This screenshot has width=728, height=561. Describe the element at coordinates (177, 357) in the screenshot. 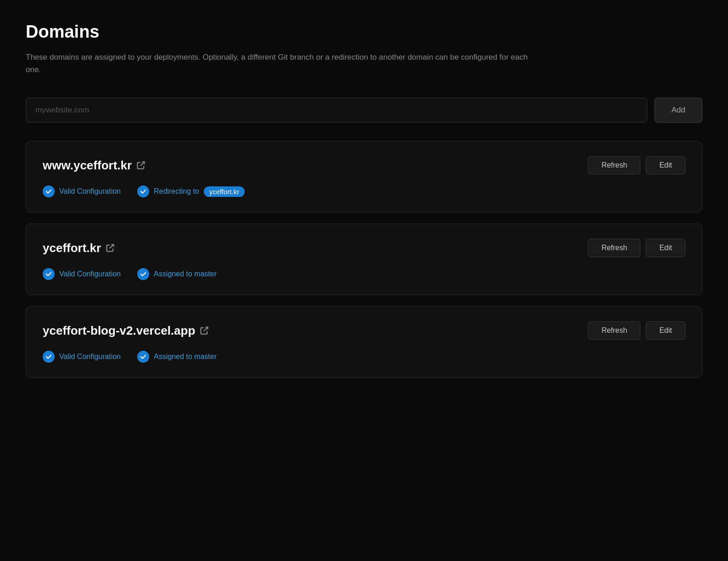

I see `status-item-yceffort-blog-v2-1: Assigned to master` at that location.